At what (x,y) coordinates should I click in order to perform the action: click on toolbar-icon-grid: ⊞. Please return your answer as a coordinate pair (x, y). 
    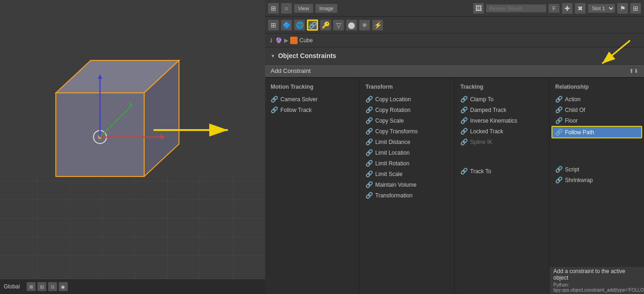
    Looking at the image, I should click on (636, 8).